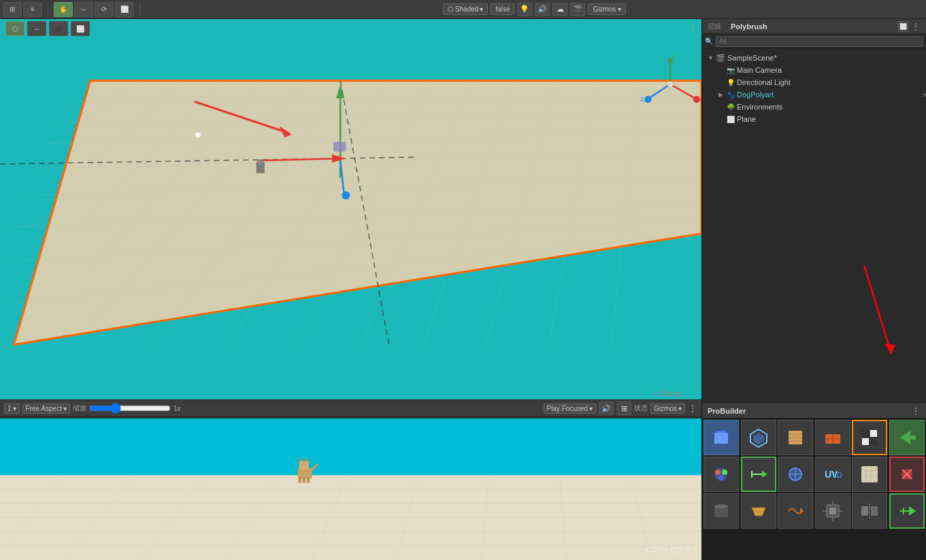  I want to click on pb-mirror-btn, so click(870, 511).